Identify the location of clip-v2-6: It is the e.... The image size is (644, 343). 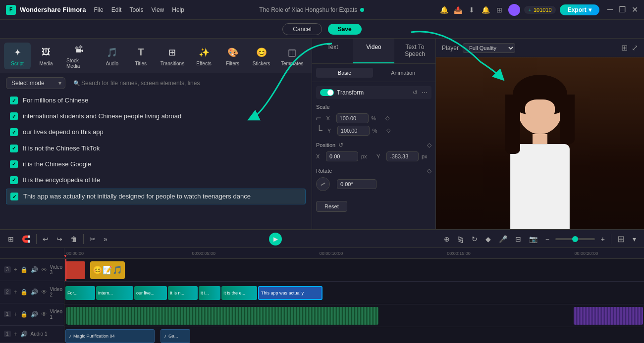
(239, 293).